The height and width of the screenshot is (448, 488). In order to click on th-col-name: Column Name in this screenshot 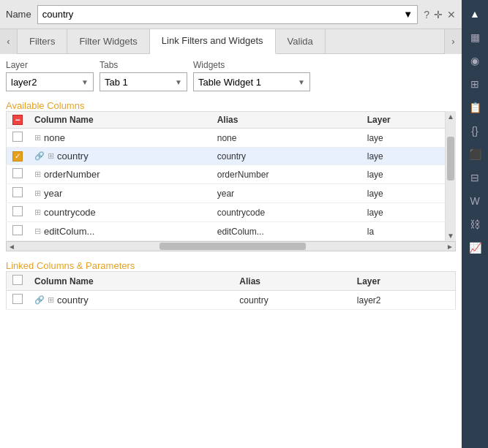, I will do `click(120, 120)`.